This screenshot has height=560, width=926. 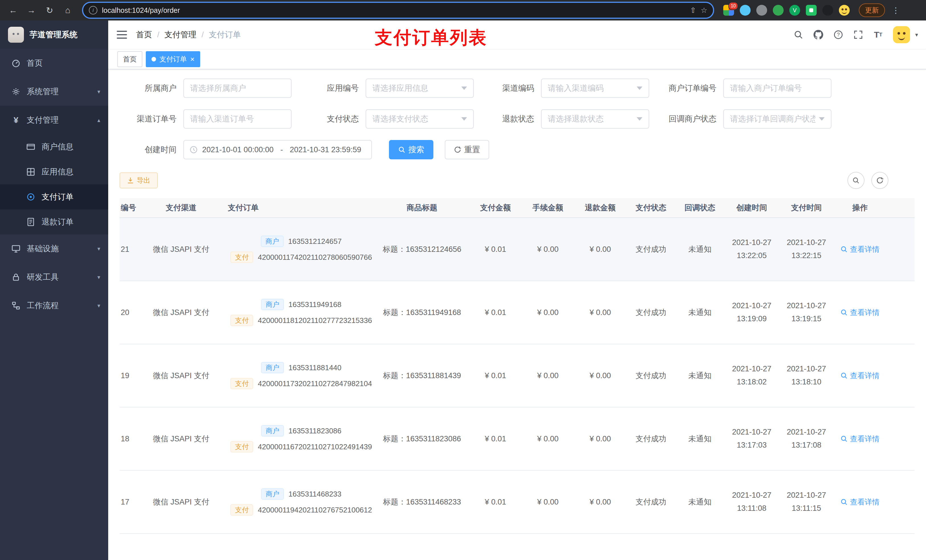 What do you see at coordinates (299, 312) in the screenshot?
I see `cell-order: 商户 1635311949168 支付 42000011812021102777…` at bounding box center [299, 312].